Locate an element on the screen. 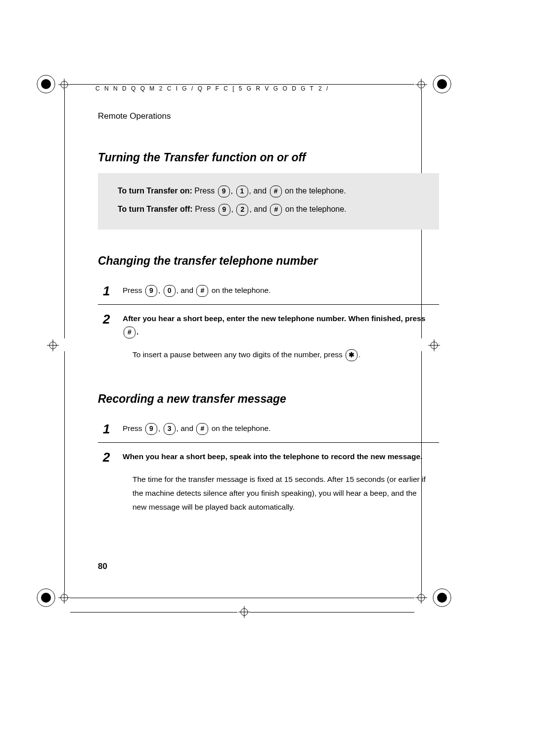  change-number-steps: 1 Press 9, 0, and # on the telephone. 2 … is located at coordinates (268, 323).